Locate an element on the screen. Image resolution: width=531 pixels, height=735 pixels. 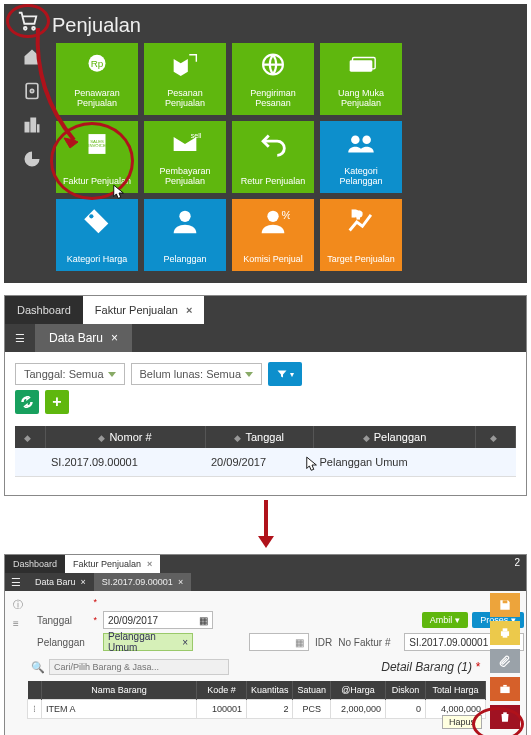
table-header-row: Nama Barang Kode # Kuantitas Satuan @Har… is located at coordinates (257, 690).